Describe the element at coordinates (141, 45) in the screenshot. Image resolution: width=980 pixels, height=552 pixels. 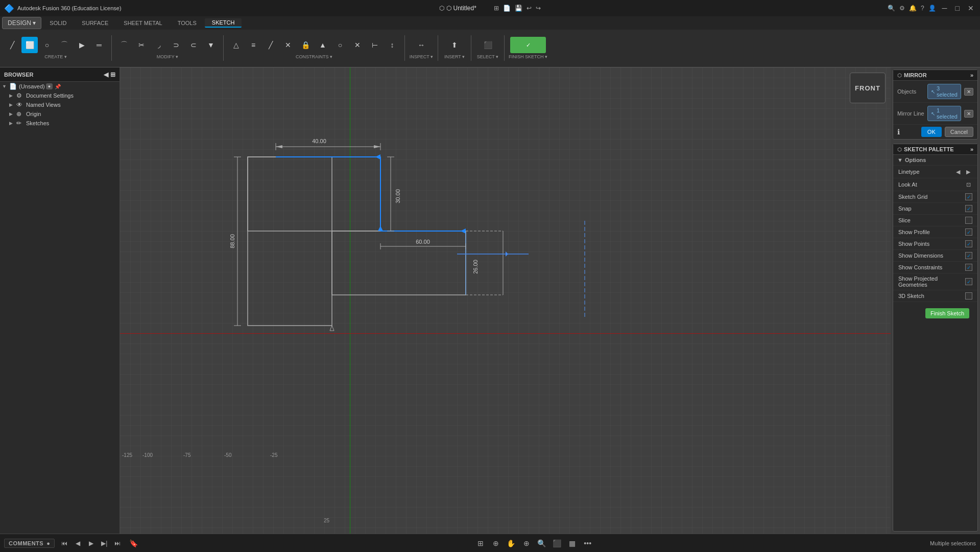
I see `tool-trim: ✂` at that location.